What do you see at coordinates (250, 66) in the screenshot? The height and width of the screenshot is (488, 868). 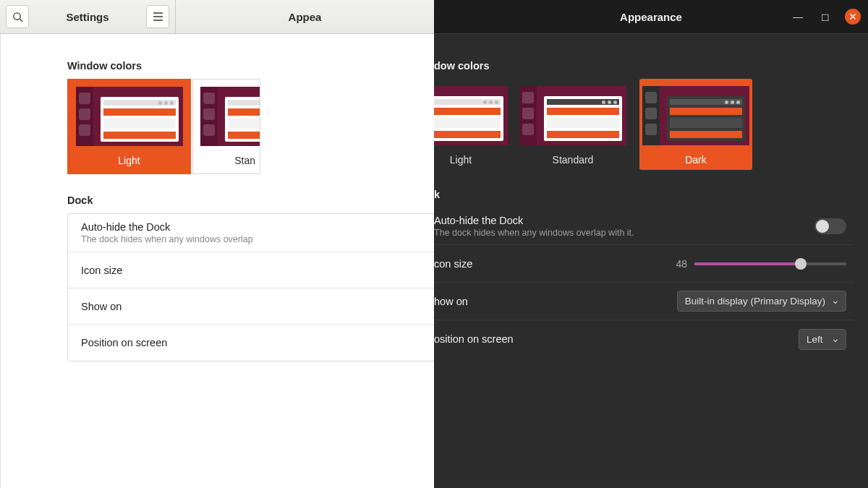 I see `section-window-colors-title: Window colors` at bounding box center [250, 66].